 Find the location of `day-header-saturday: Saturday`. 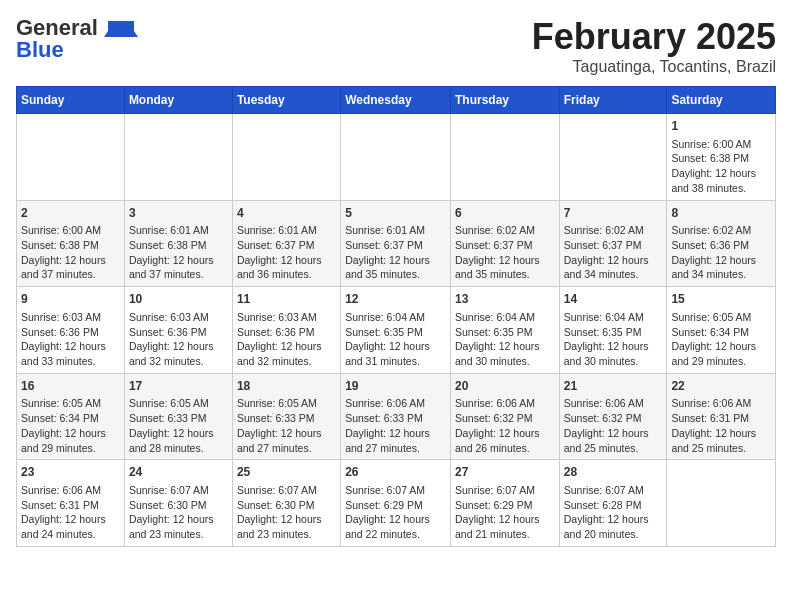

day-header-saturday: Saturday is located at coordinates (722, 100).